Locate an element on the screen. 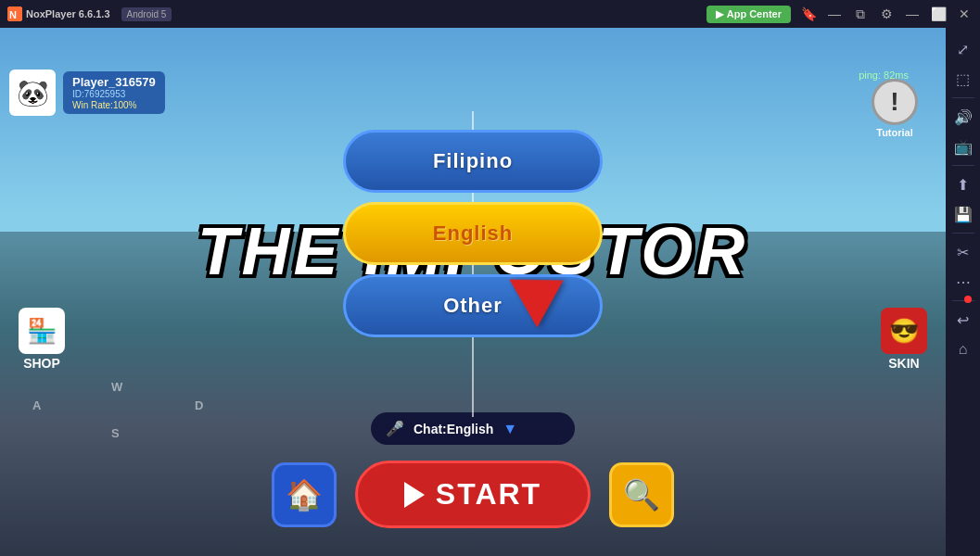 Image resolution: width=980 pixels, height=556 pixels. maximize-button: ⬜ is located at coordinates (938, 14).